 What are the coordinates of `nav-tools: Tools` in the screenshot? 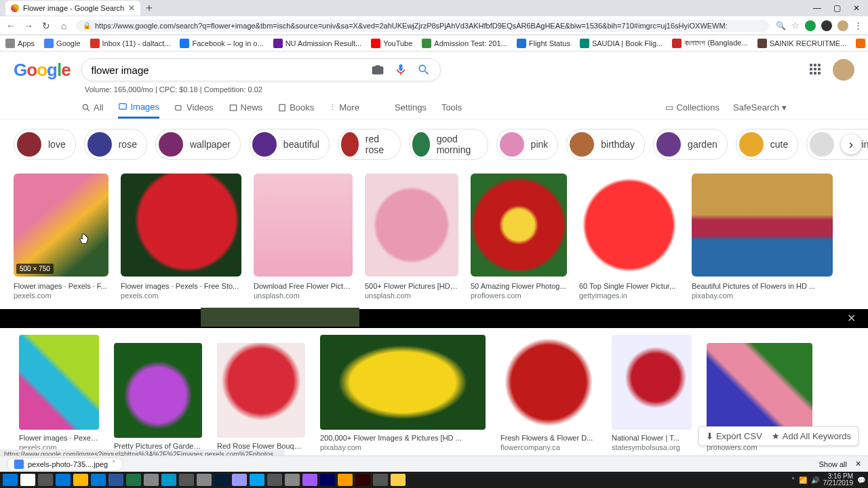 It's located at (452, 107).